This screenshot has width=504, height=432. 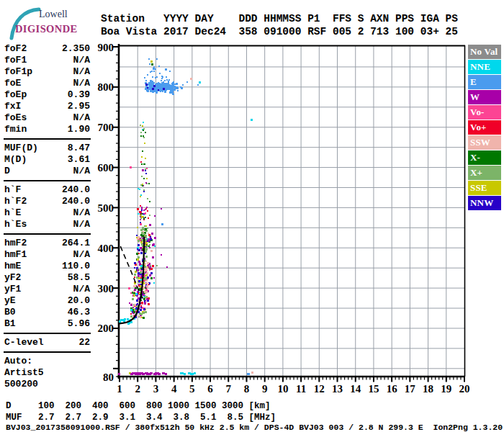 I want to click on x-tick-label: 9, so click(x=265, y=389).